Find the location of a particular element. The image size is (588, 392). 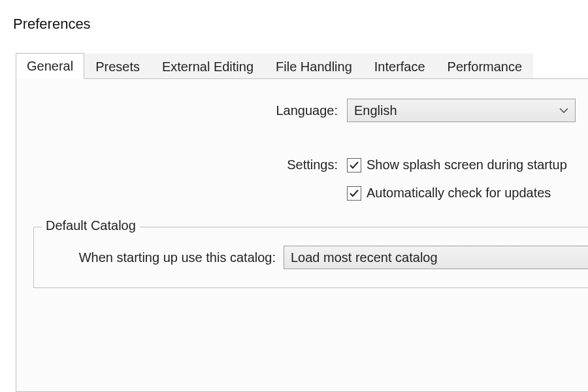

tab-performance: Performance is located at coordinates (485, 67).